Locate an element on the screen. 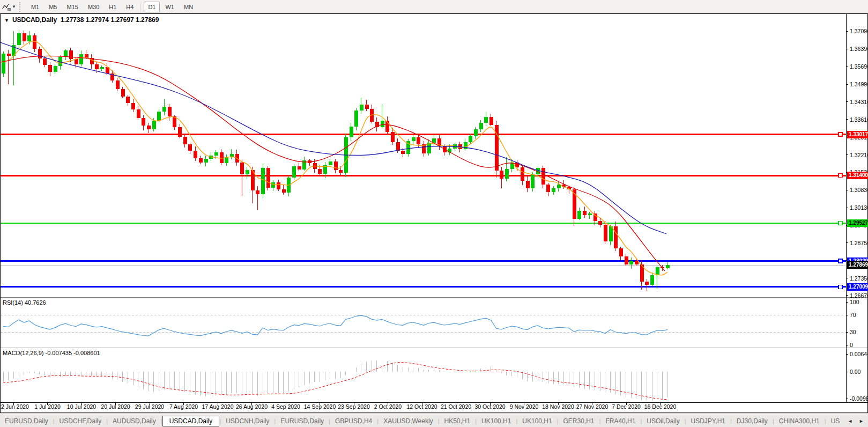 This screenshot has width=868, height=427. symbol-tab-usdjpy-h1: USDJPY,H1 is located at coordinates (708, 421).